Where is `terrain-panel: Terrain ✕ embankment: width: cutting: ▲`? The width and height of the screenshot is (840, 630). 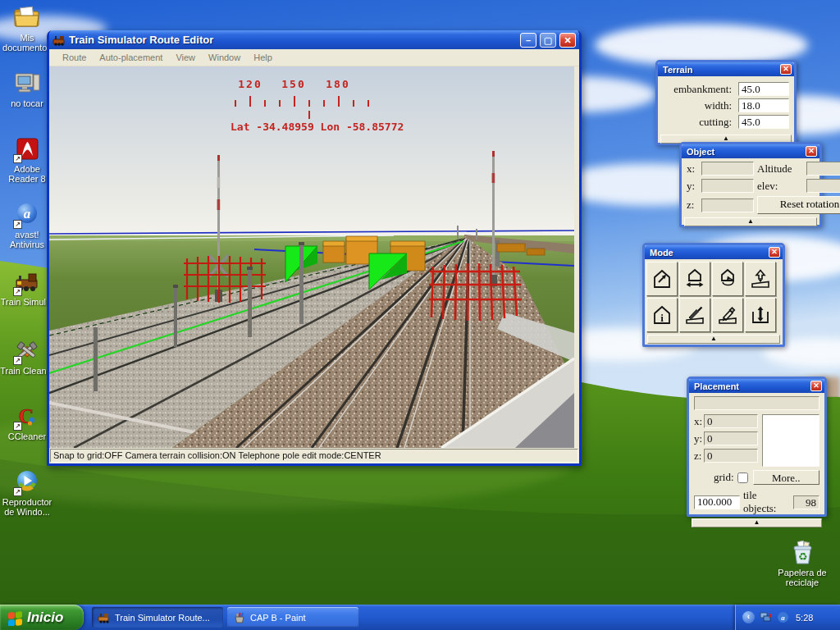 terrain-panel: Terrain ✕ embankment: width: cutting: ▲ is located at coordinates (726, 103).